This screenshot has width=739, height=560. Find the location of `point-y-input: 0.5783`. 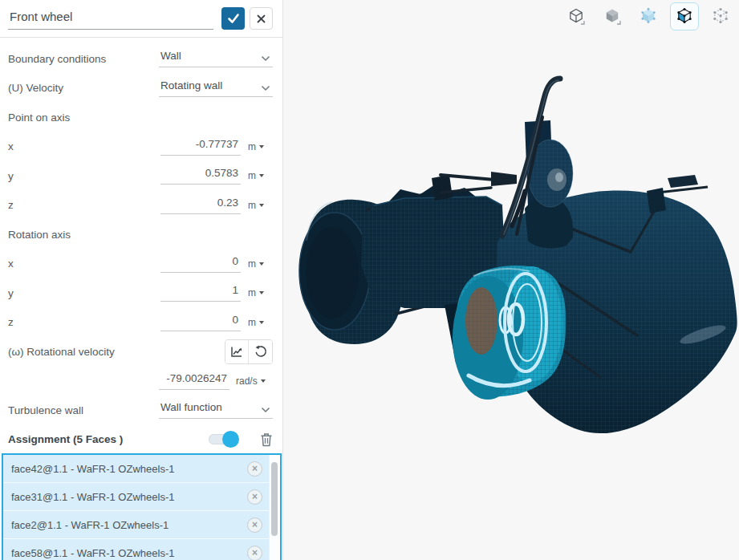

point-y-input: 0.5783 is located at coordinates (201, 176).